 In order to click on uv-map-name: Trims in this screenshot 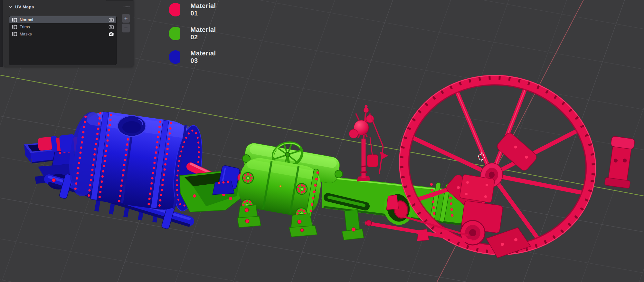, I will do `click(25, 27)`.